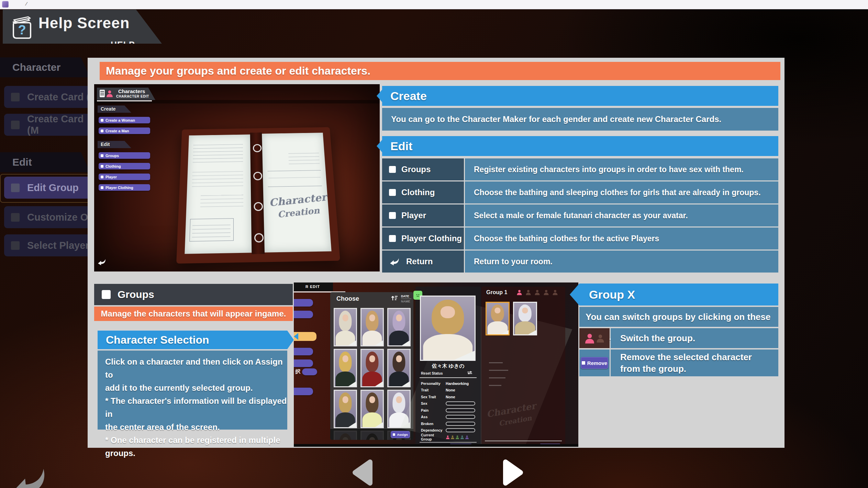 The image size is (868, 488). What do you see at coordinates (132, 91) in the screenshot?
I see `banner-title: Characters` at bounding box center [132, 91].